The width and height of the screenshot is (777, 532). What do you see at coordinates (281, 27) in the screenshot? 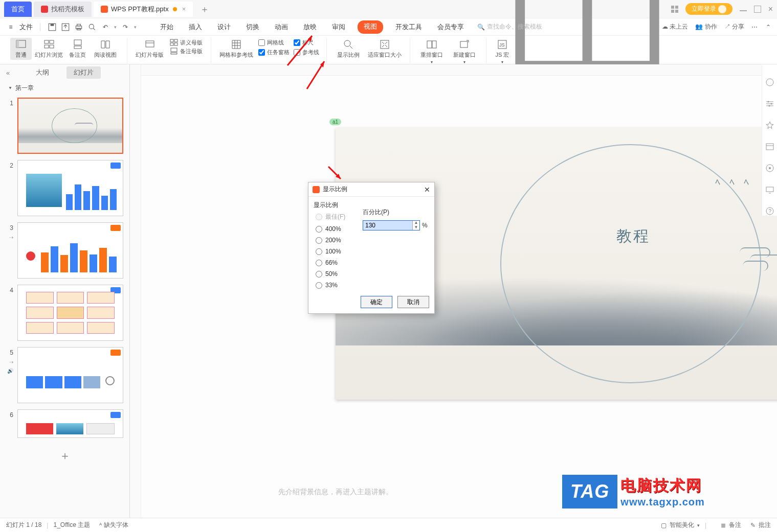
I see `ribbon-tab-animation: 动画` at bounding box center [281, 27].